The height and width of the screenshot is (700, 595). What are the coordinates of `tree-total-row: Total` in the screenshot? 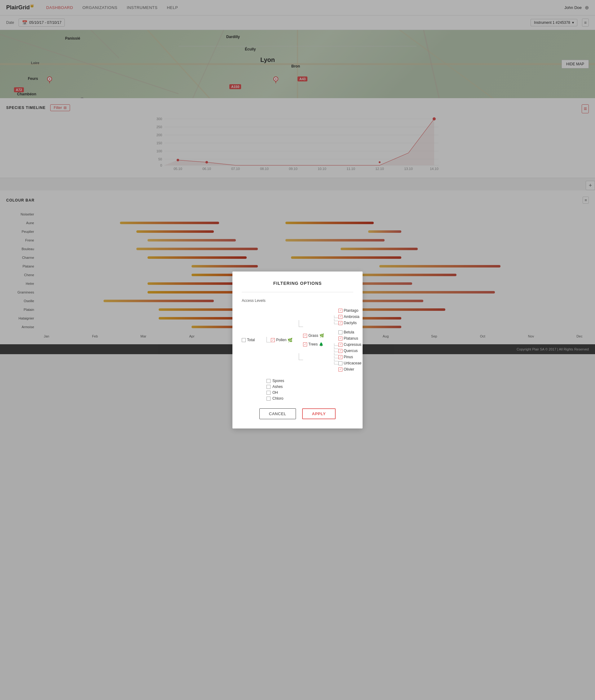 It's located at (254, 340).